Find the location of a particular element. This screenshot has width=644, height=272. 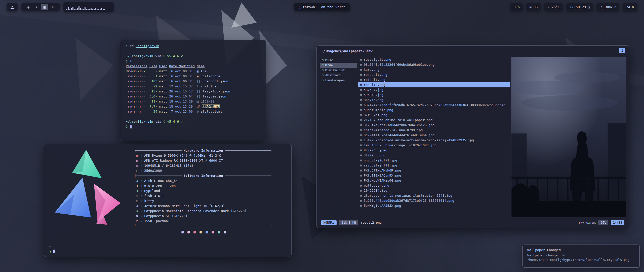

clock-module: 17:50:29 ◷ is located at coordinates (580, 7).